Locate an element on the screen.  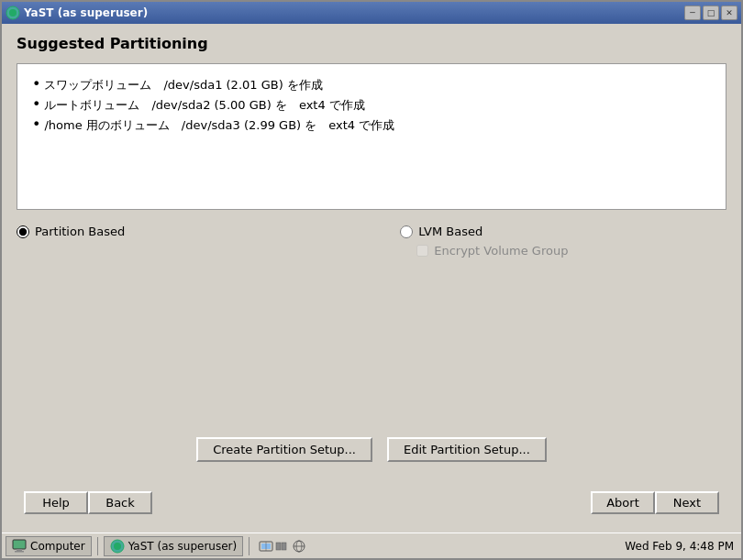
list-item: • ルートボリューム /dev/sda2 (5.00 GB) を ext4 で作… is located at coordinates (372, 105).